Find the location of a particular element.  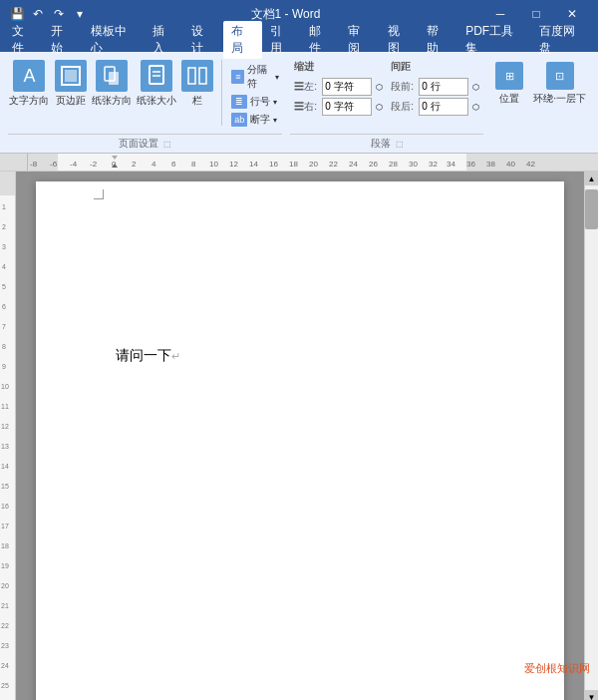

menu-file: 文件 is located at coordinates (24, 40).